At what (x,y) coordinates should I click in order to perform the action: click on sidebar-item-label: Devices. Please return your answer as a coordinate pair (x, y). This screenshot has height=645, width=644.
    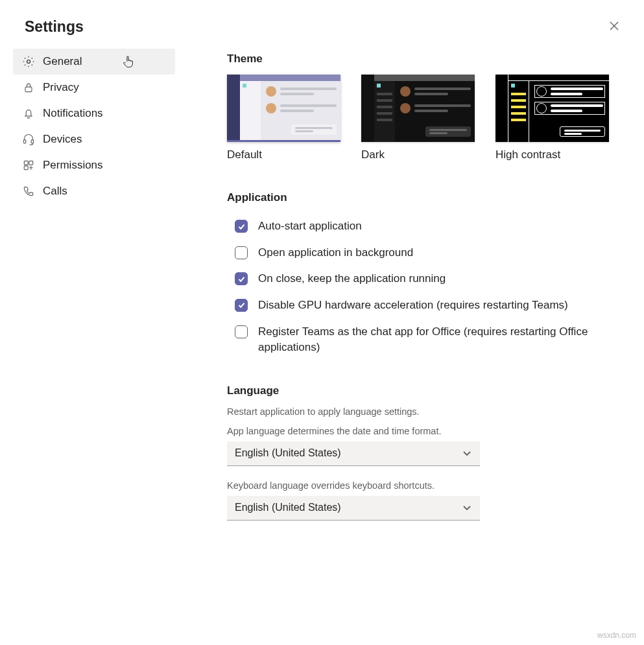
    Looking at the image, I should click on (62, 139).